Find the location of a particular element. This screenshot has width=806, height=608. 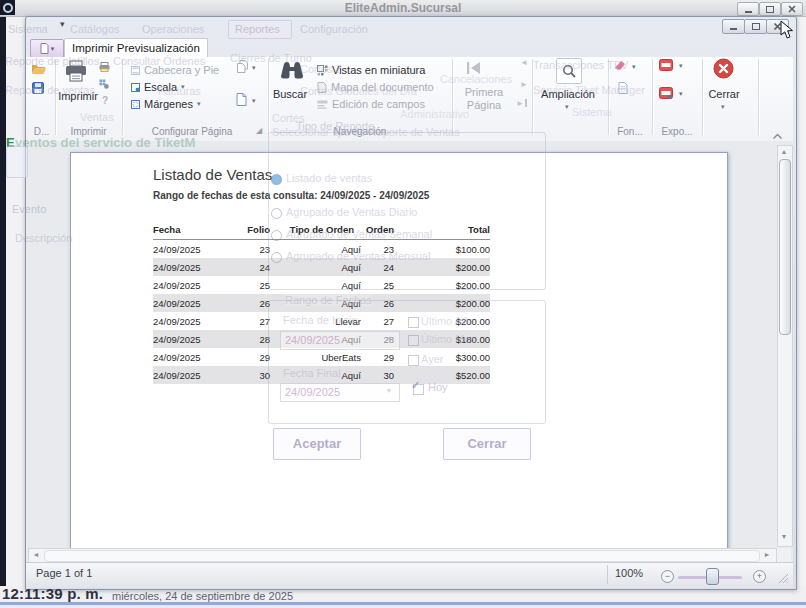

watermark-icon is located at coordinates (620, 66).